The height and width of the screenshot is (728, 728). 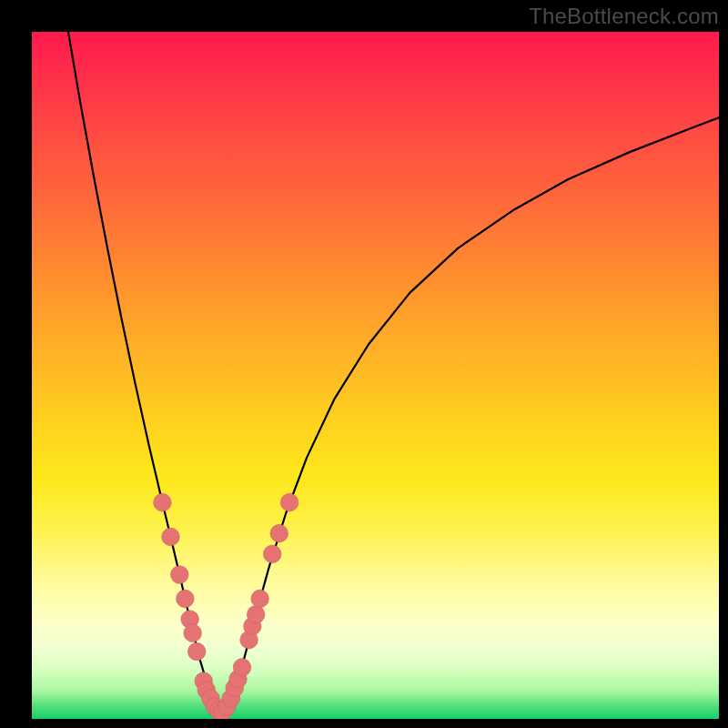 I want to click on watermark-text: TheBottleneck.com, so click(x=624, y=16).